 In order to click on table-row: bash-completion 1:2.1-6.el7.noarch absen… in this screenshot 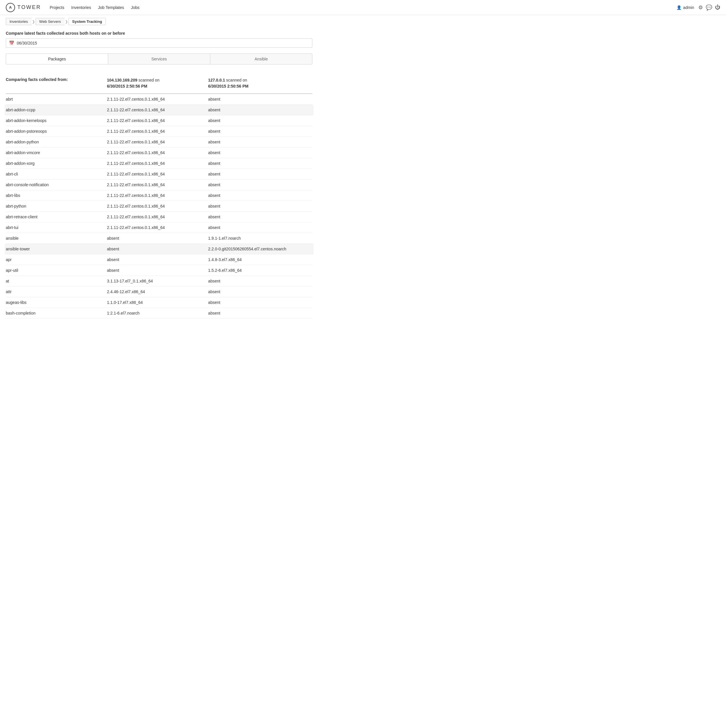, I will do `click(159, 314)`.